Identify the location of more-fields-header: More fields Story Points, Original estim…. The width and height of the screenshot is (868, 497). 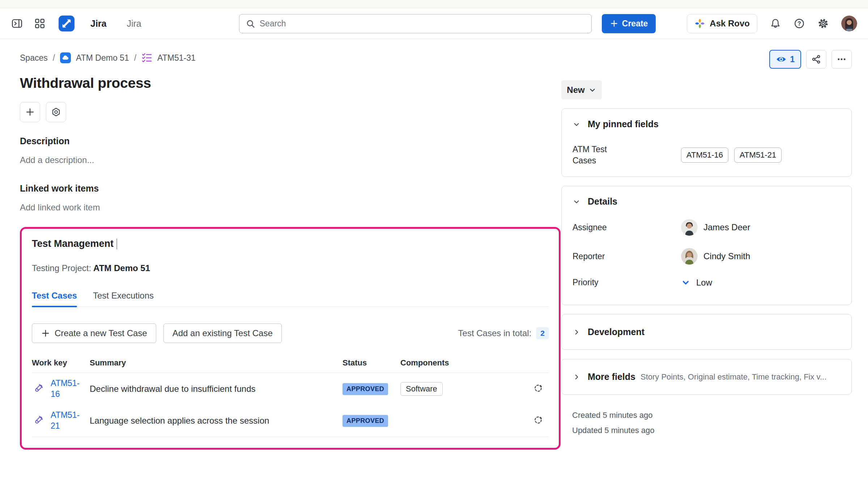
(707, 377).